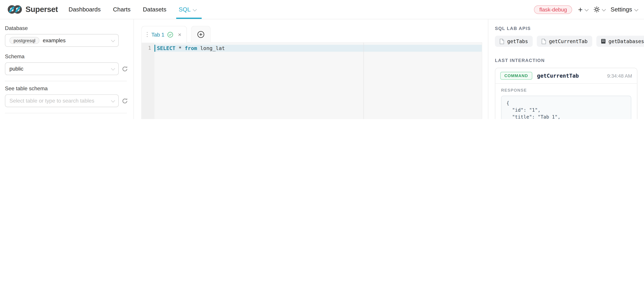  What do you see at coordinates (566, 69) in the screenshot?
I see `sql-lab-api-panel: SQL LAB APIS getTabs getCurrentTab` at bounding box center [566, 69].